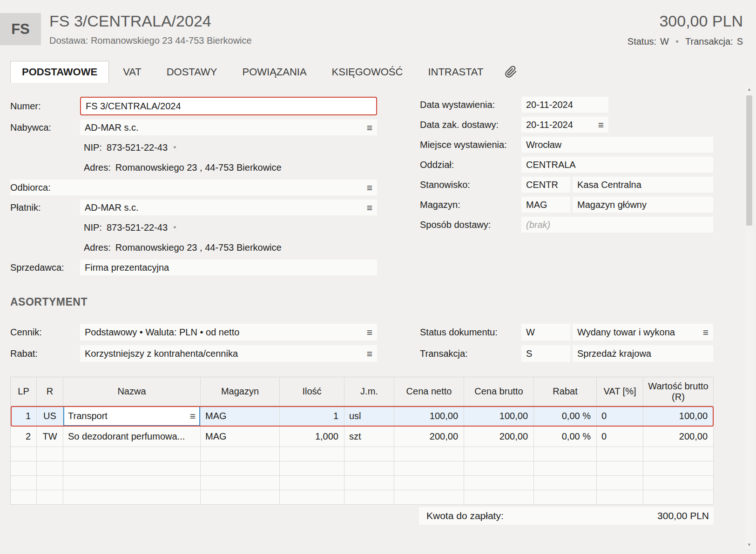 The width and height of the screenshot is (756, 554). I want to click on col-header-rabat: Rabat, so click(565, 392).